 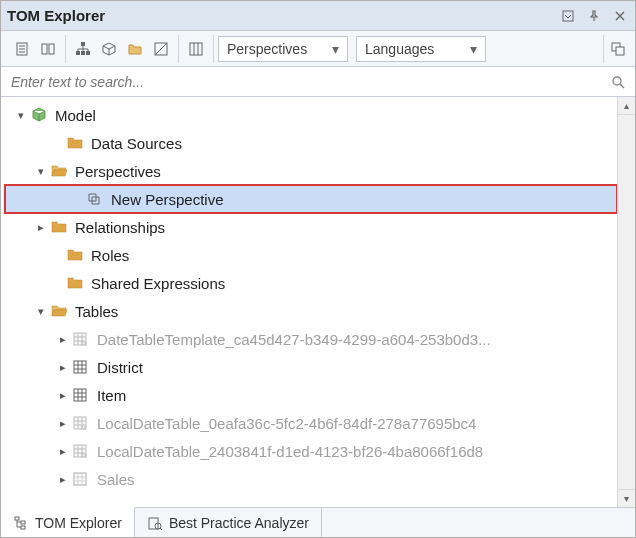 What do you see at coordinates (76, 116) in the screenshot?
I see `tree-label: Model` at bounding box center [76, 116].